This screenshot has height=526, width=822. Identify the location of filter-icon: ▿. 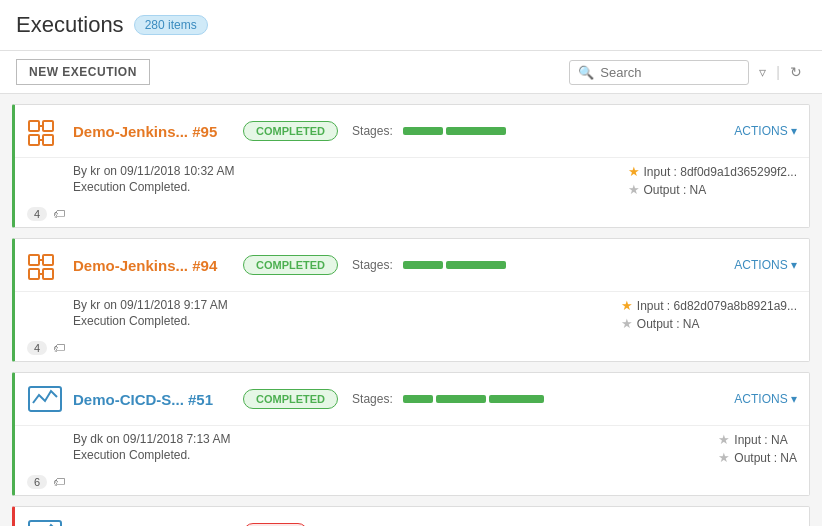
(762, 72).